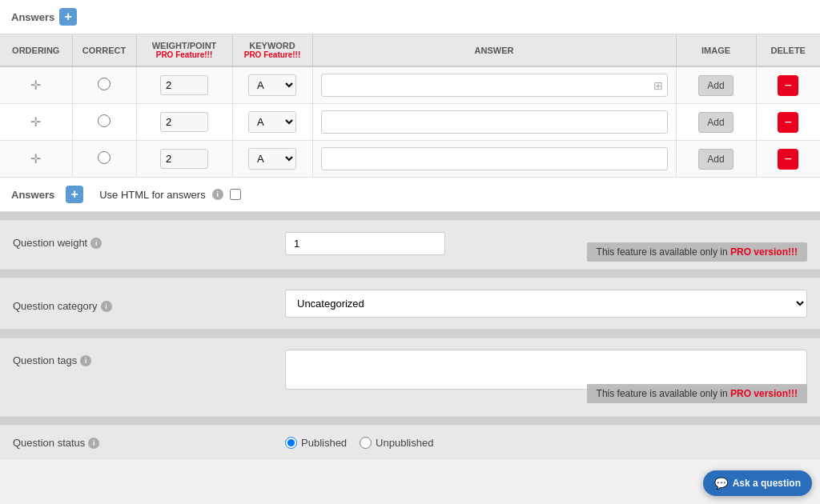 This screenshot has height=504, width=820. I want to click on status-options: Published Unpublished, so click(359, 443).